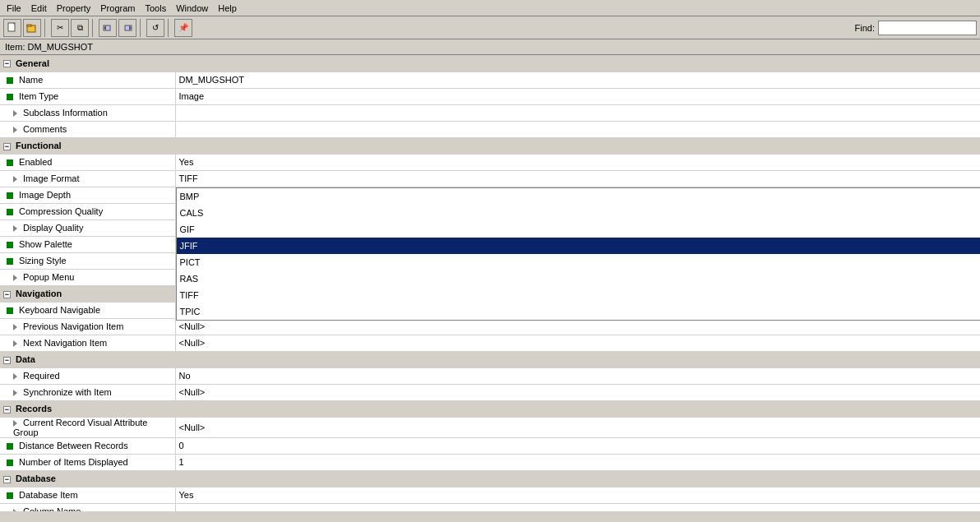  Describe the element at coordinates (192, 8) in the screenshot. I see `menu-window: Window` at that location.